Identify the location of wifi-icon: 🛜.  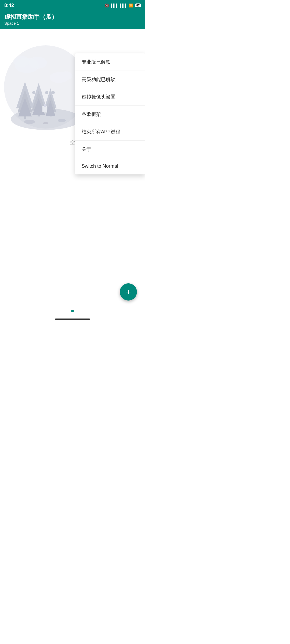
(131, 5).